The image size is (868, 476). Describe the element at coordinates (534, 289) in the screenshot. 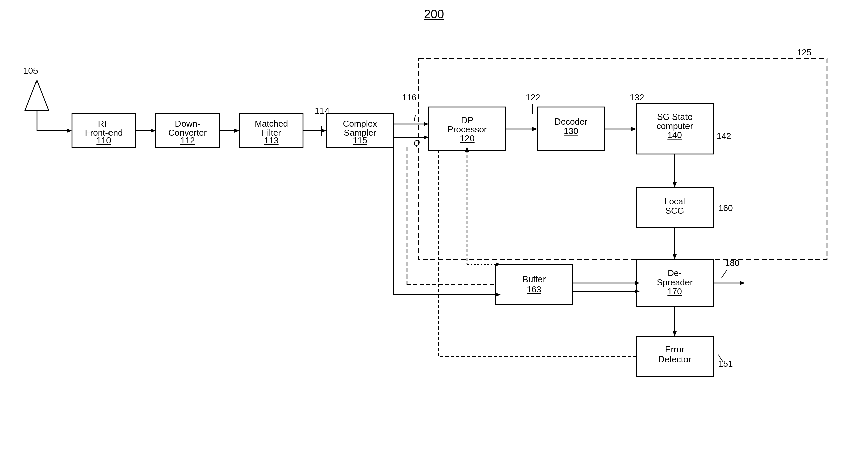

I see `svg-text: 163` at that location.